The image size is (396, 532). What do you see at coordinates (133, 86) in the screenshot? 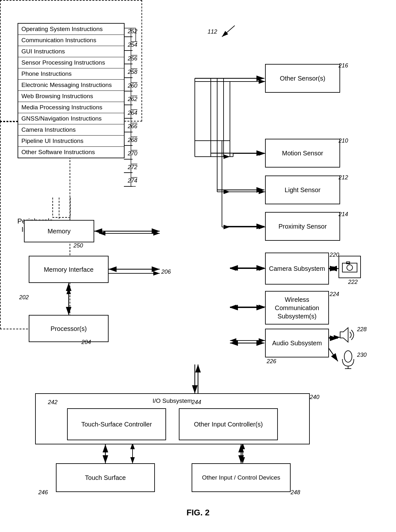
I see `ref-260: 260` at bounding box center [133, 86].